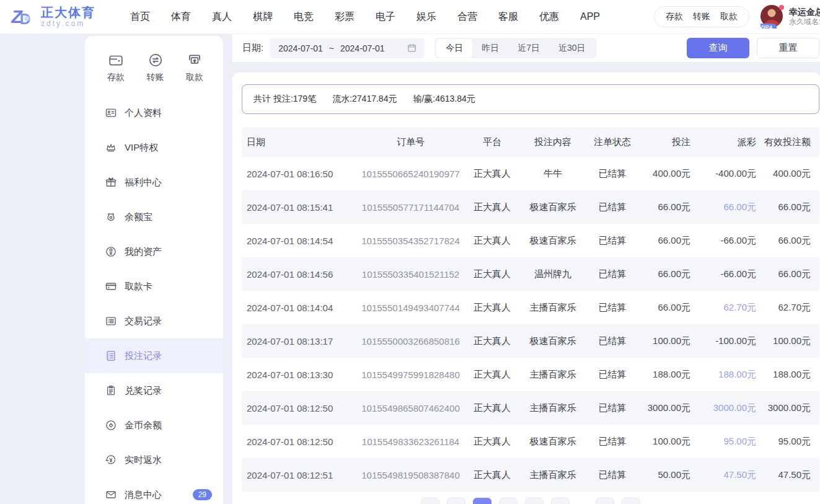 Image resolution: width=820 pixels, height=504 pixels. Describe the element at coordinates (531, 501) in the screenshot. I see `pagination: ‹12345…18›` at that location.